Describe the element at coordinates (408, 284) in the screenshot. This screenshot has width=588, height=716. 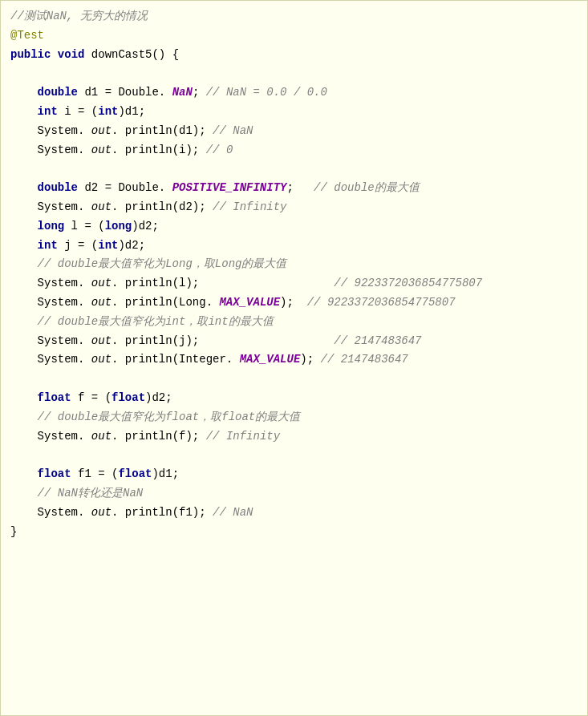
I see `comment-long-val: // 9223372036854775807` at that location.